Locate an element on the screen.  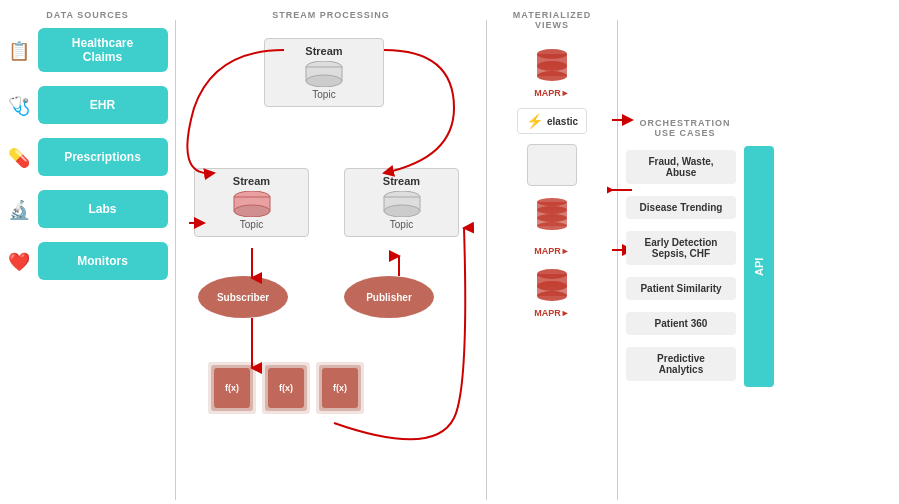
healthcare-claims-box: Healthcare Claims is located at coordinates (103, 50).